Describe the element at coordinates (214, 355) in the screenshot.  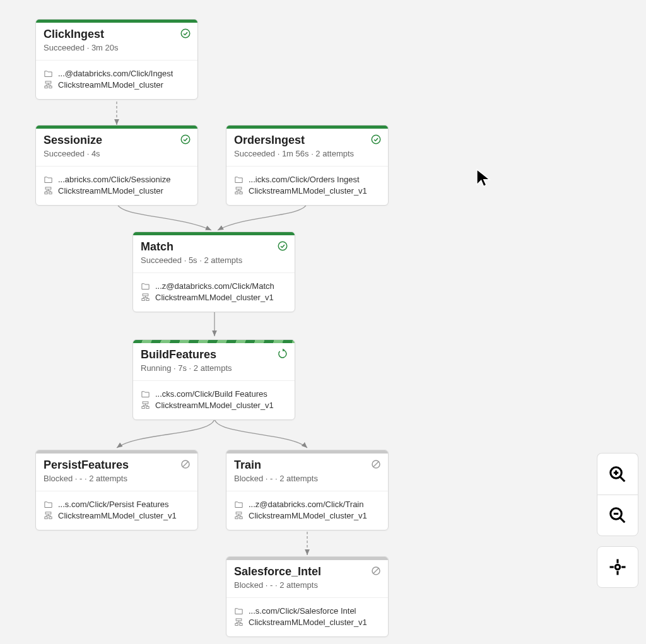
I see `task-title: BuildFeatures` at that location.